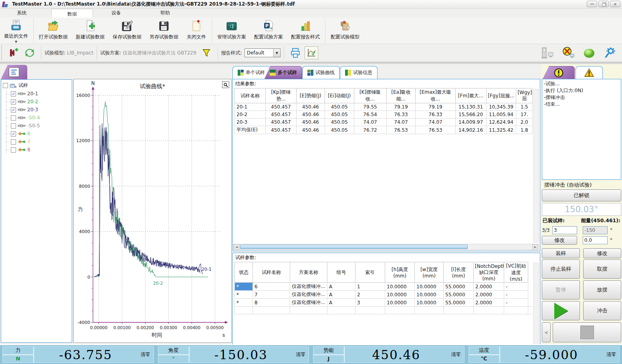 The width and height of the screenshot is (622, 364). What do you see at coordinates (164, 30) in the screenshot?
I see `toolbar-button-save-as-data: 另存试验数据` at bounding box center [164, 30].